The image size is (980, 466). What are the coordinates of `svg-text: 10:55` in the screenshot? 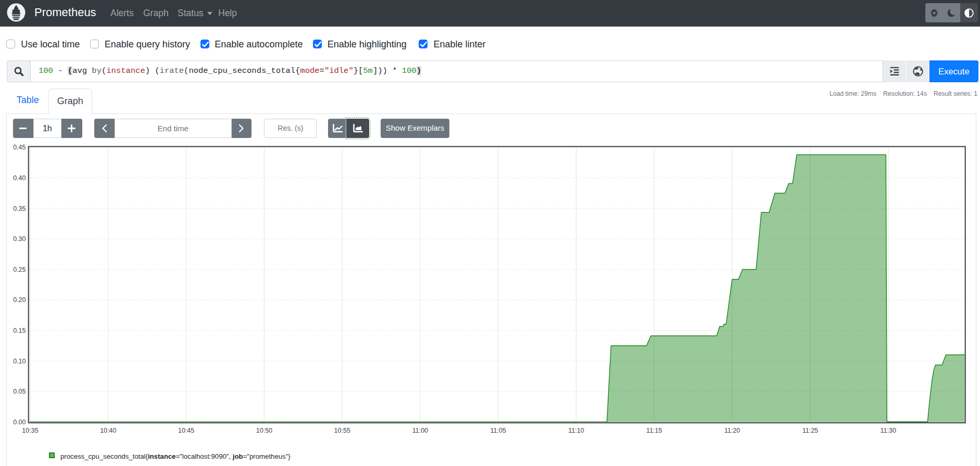 It's located at (343, 431).